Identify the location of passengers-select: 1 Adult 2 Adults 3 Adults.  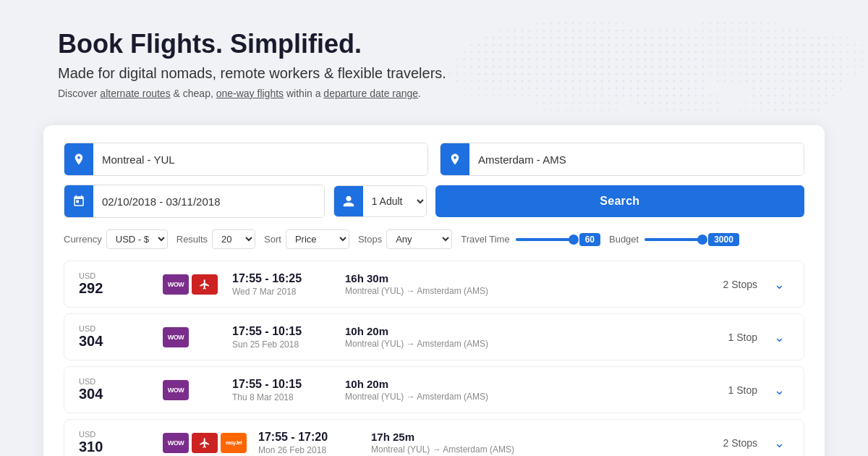
(395, 201).